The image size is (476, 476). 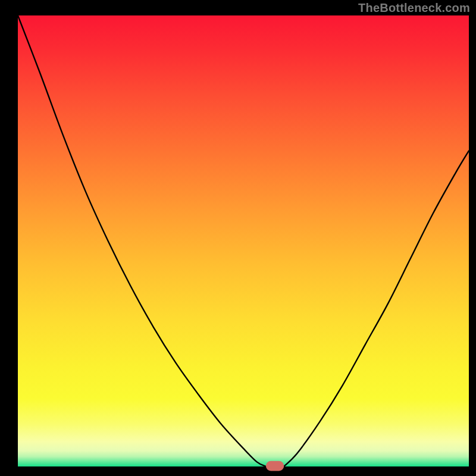 I want to click on attribution-text: TheBottleneck.com, so click(x=414, y=8).